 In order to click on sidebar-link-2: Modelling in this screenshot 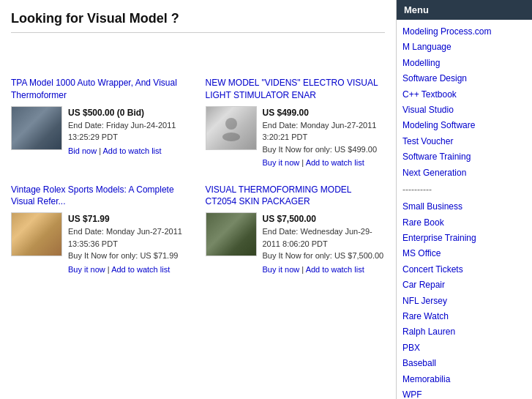, I will do `click(464, 63)`.